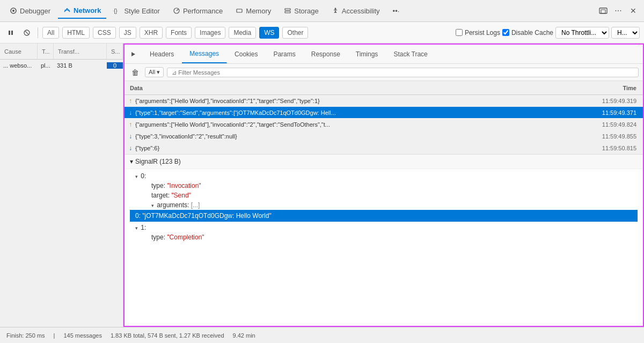 The height and width of the screenshot is (343, 644). Describe the element at coordinates (246, 54) in the screenshot. I see `tab-cookies: Cookies` at that location.